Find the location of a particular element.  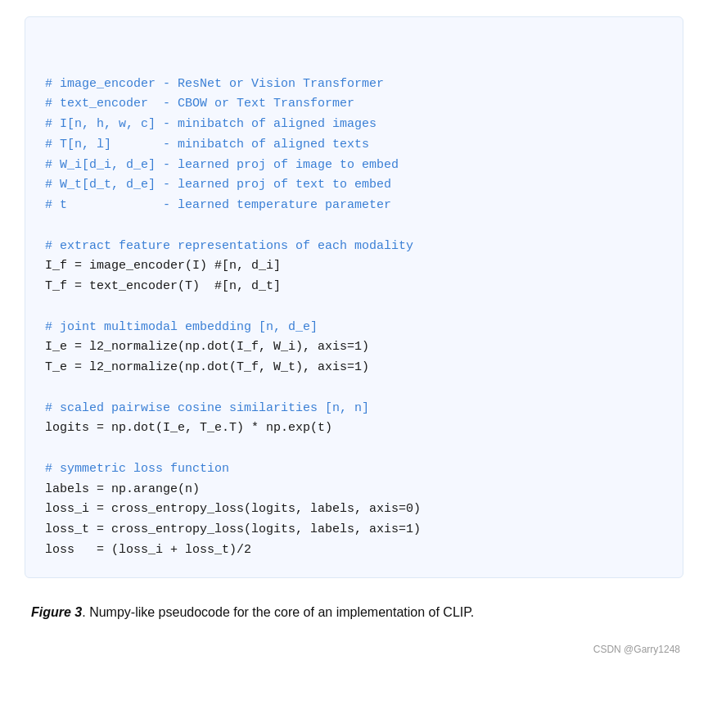

code-line: # text_encoder - CBOW or Text Transforme… is located at coordinates (354, 105).